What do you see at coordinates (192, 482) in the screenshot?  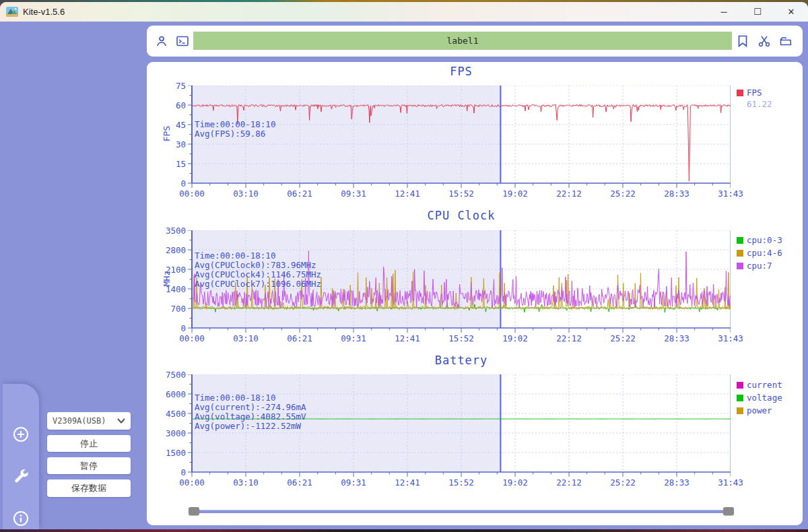 I see `battery-x-tick-label: 00:00` at bounding box center [192, 482].